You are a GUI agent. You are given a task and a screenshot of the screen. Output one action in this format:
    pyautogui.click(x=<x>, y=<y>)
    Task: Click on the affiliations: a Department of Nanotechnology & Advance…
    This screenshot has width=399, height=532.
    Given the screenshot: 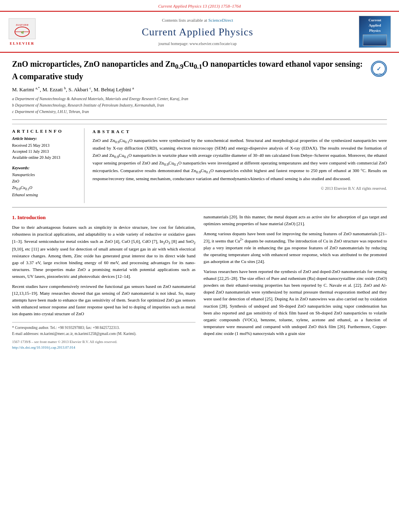 What is the action you would take?
    pyautogui.click(x=200, y=105)
    